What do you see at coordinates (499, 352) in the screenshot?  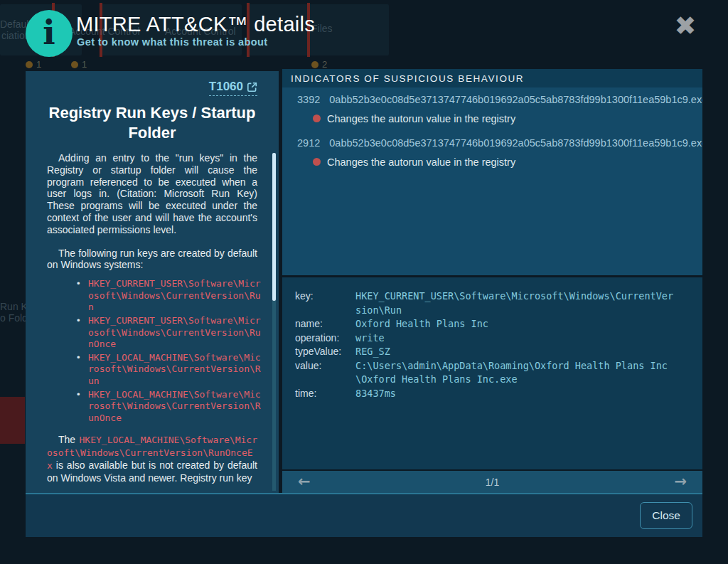 I see `detail-field-row: typeValue: REG_SZ` at bounding box center [499, 352].